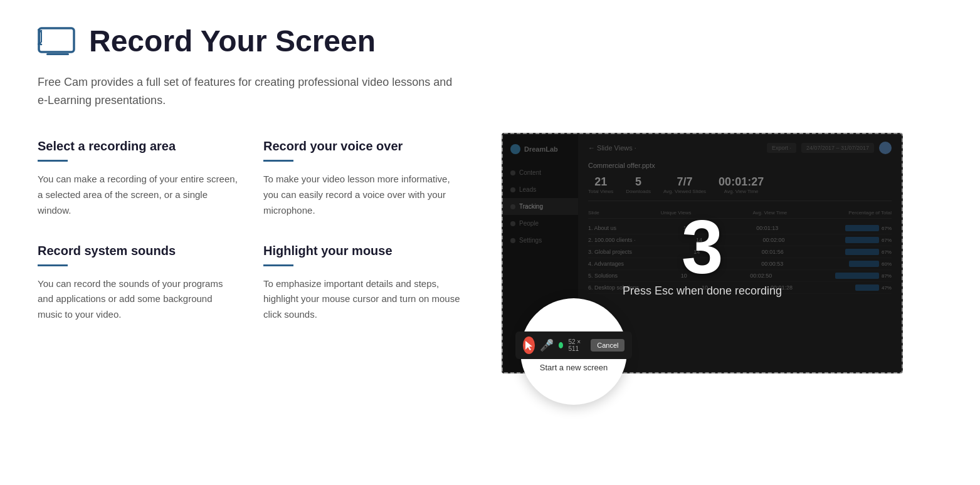 The image size is (980, 485). Describe the element at coordinates (740, 188) in the screenshot. I see `stats-row: 21 Total Views 5 Downloads 7/7 Avg. View…` at that location.